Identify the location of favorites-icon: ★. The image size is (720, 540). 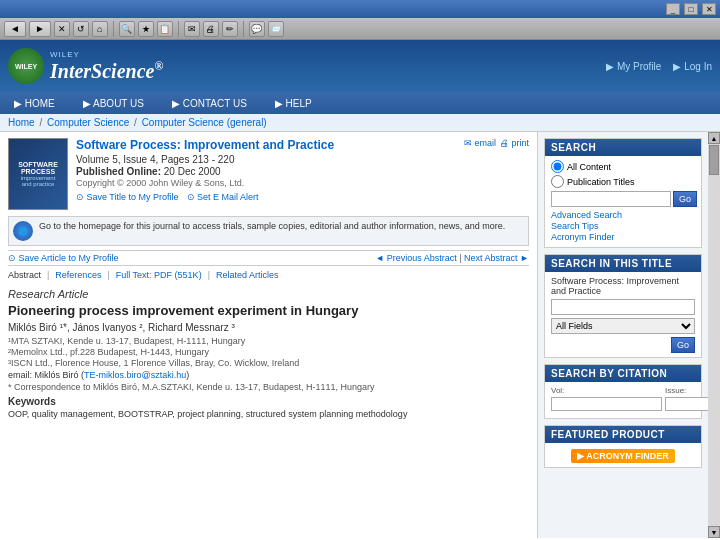
(146, 29).